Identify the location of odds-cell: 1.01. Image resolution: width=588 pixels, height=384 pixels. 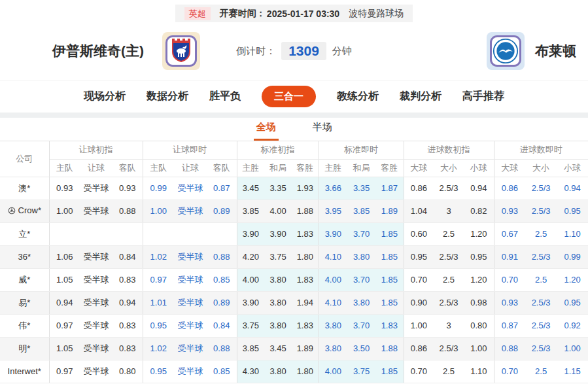
(158, 302).